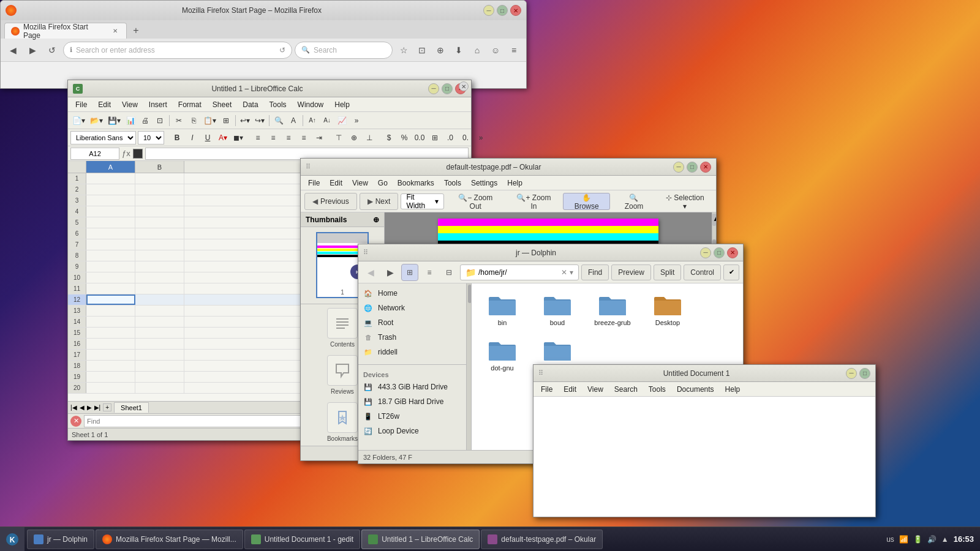 The height and width of the screenshot is (551, 980). Describe the element at coordinates (692, 167) in the screenshot. I see `okular-maximize-btn: □` at that location.